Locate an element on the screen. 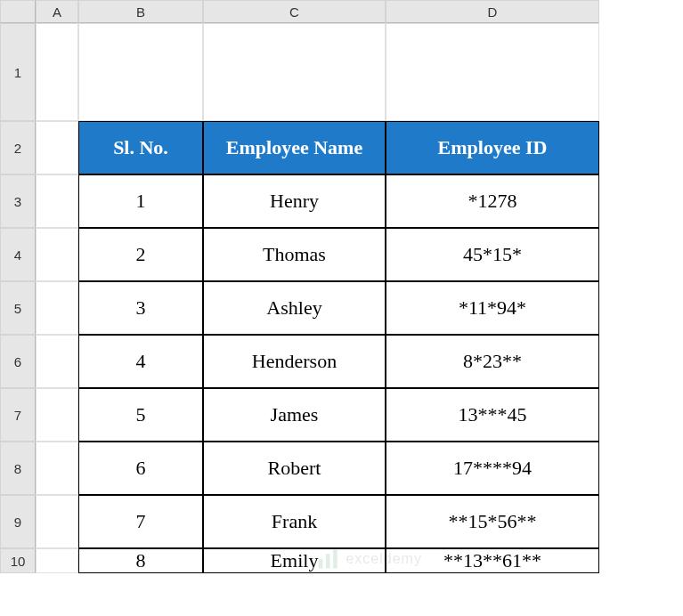 The image size is (683, 616). table-row: 5 is located at coordinates (141, 415).